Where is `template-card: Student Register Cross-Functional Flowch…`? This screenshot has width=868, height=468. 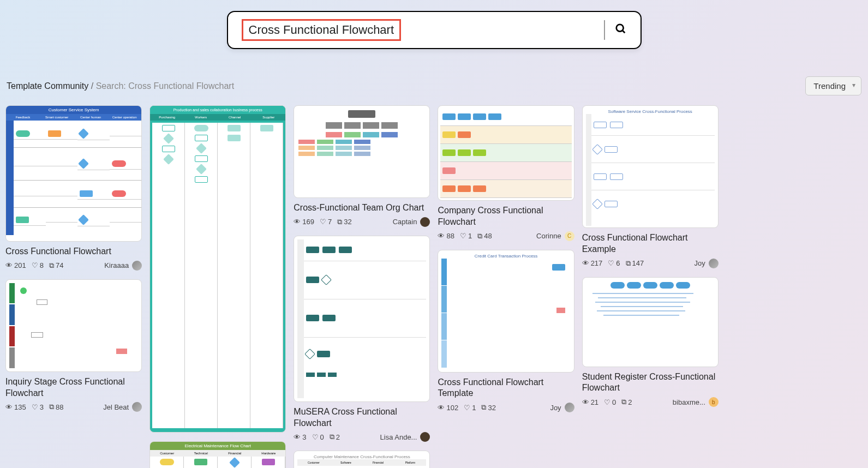
template-card: Student Register Cross-Functional Flowch… is located at coordinates (650, 343).